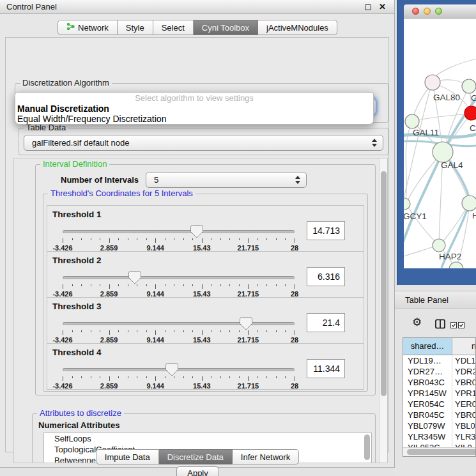 This screenshot has width=476, height=476. What do you see at coordinates (203, 143) in the screenshot?
I see `table-data-select: galFiltered.sif default node` at bounding box center [203, 143].